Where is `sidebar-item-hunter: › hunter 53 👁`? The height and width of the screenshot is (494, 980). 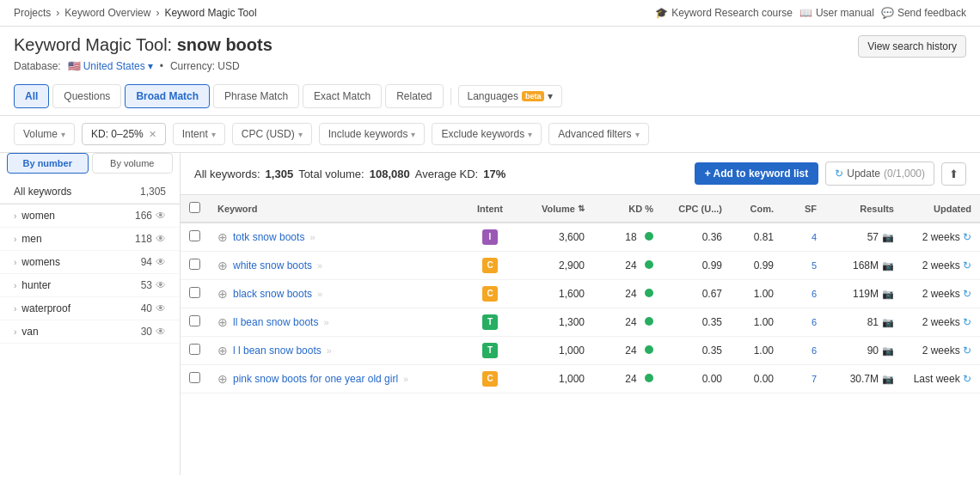 sidebar-item-hunter: › hunter 53 👁 is located at coordinates (89, 285).